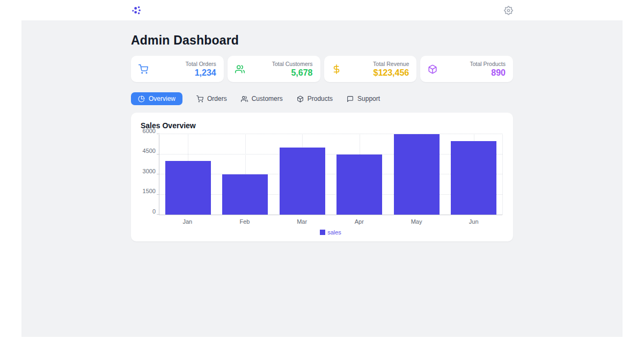 This screenshot has width=644, height=338. I want to click on tab-customers: Customers, so click(262, 99).